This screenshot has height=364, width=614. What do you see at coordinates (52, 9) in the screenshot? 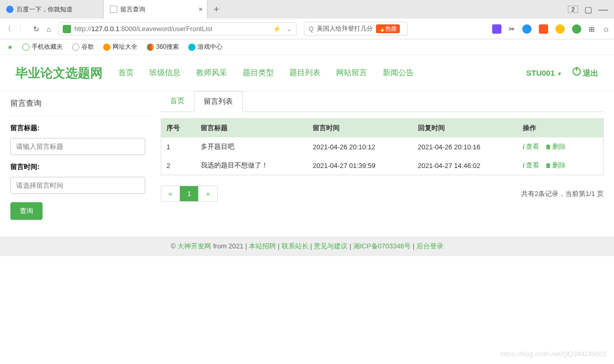
I see `browser-tab: 百度一下，你就知道` at bounding box center [52, 9].